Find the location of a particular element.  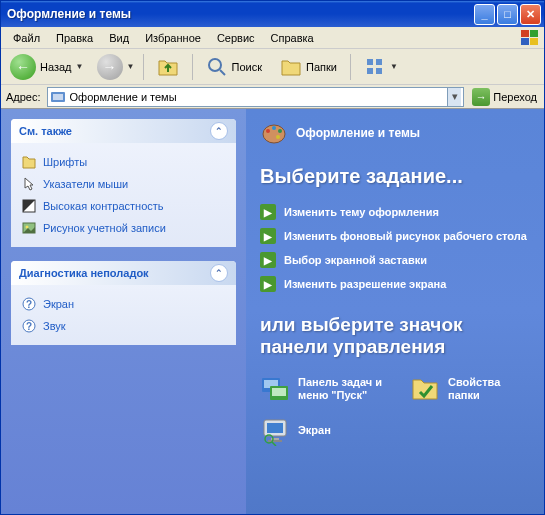

search-button: Поиск is located at coordinates (234, 67).